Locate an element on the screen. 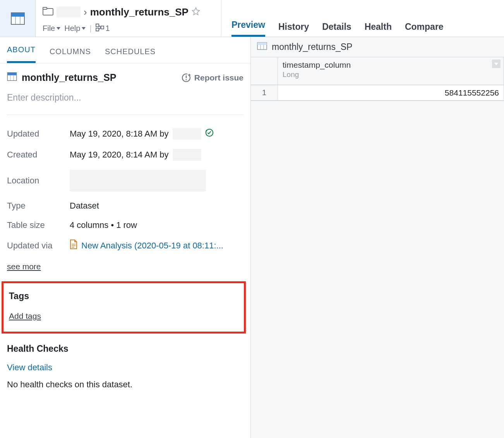  help-menu-label: Help is located at coordinates (72, 29).